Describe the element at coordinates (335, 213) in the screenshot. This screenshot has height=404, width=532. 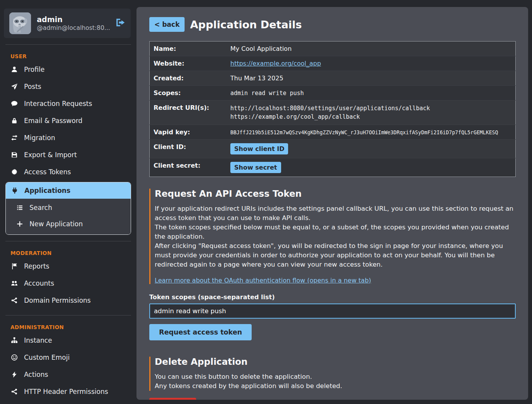
I see `token-section-paragraph: If your application redirect URIs includ…` at that location.